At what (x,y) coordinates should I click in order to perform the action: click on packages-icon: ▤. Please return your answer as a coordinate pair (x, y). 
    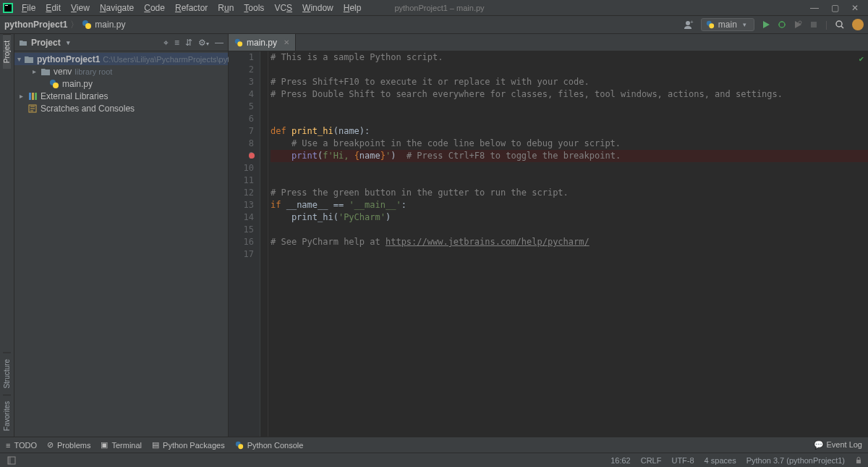
    Looking at the image, I should click on (156, 445).